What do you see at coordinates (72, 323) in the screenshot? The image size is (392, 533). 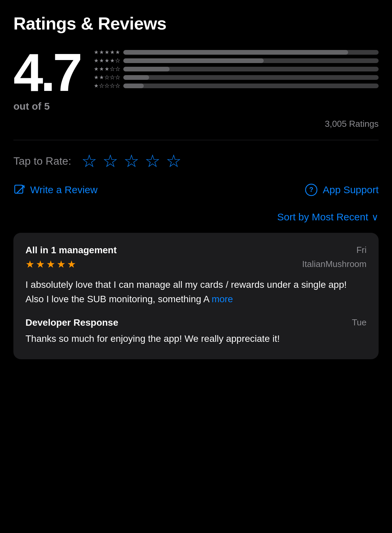 I see `dev-response-label: Developer Response` at bounding box center [72, 323].